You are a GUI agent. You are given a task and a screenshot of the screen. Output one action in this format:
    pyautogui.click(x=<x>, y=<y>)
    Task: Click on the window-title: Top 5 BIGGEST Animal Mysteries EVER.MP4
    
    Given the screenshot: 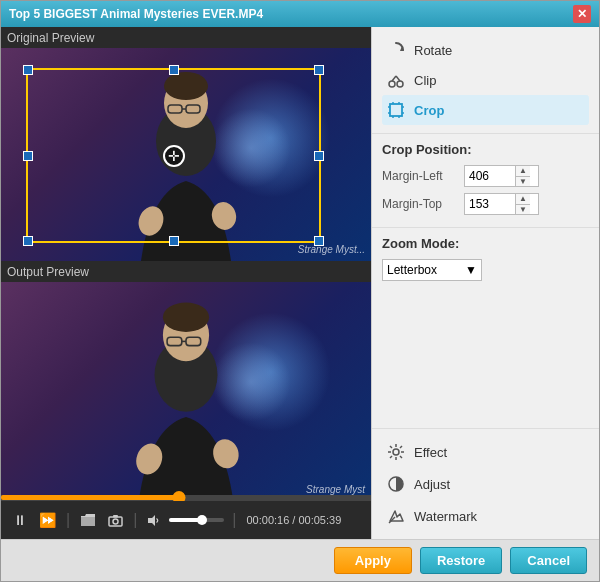 What is the action you would take?
    pyautogui.click(x=136, y=14)
    